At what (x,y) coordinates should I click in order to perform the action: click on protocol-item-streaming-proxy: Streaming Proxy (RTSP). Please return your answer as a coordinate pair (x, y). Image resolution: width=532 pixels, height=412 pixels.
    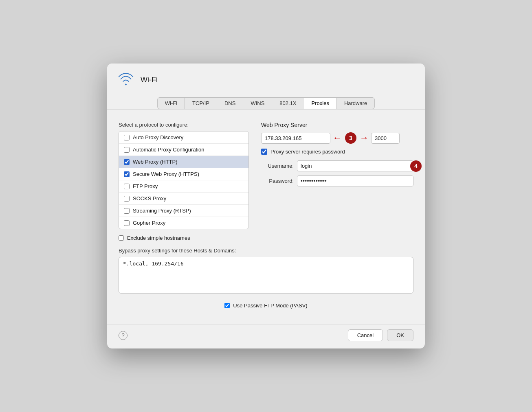
    Looking at the image, I should click on (184, 211).